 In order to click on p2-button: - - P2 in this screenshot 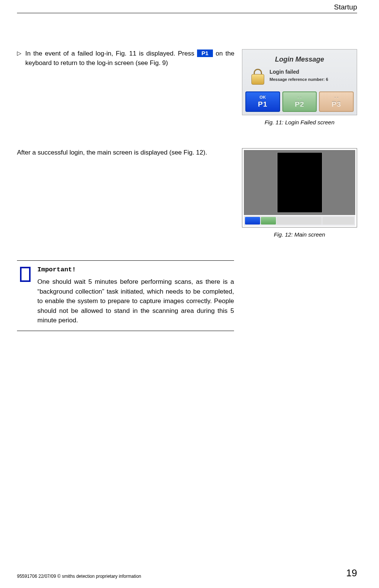, I will do `click(300, 102)`.